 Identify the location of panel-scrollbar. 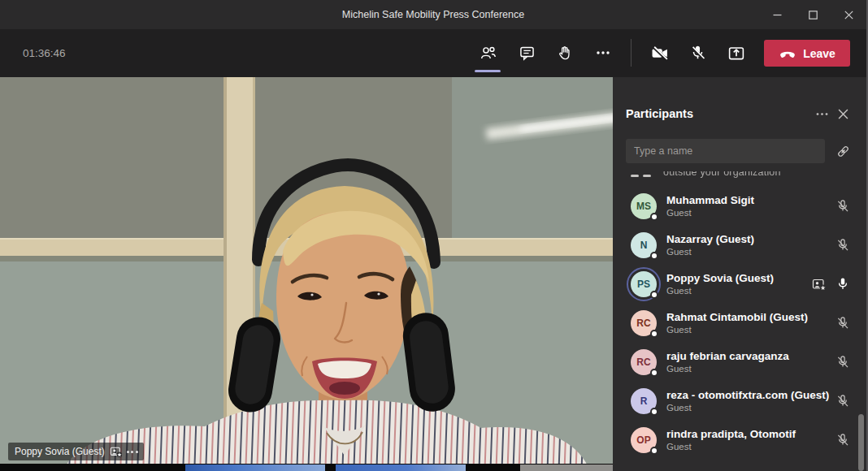
(861, 443).